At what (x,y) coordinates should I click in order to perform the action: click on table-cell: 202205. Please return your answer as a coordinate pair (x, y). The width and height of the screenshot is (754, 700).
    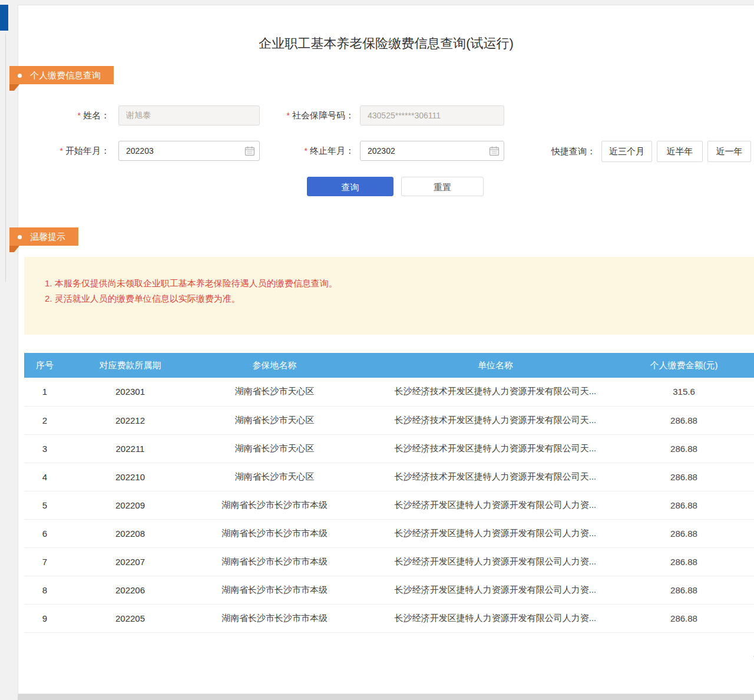
    Looking at the image, I should click on (130, 618).